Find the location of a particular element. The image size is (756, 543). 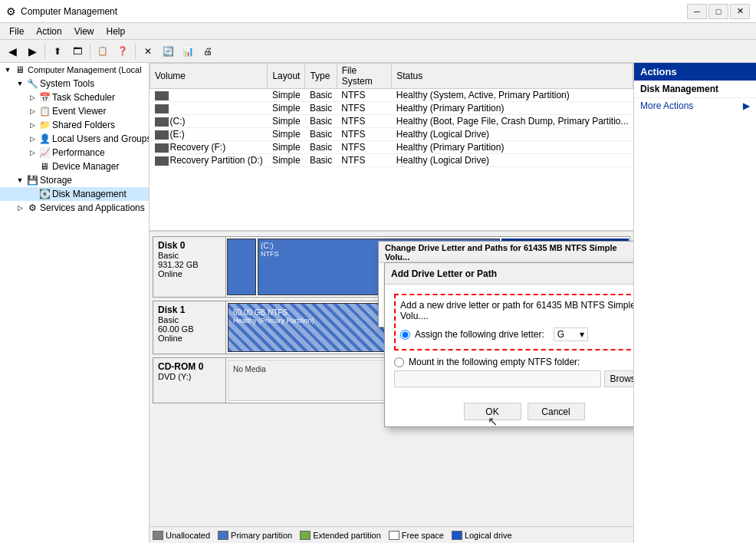

table-row: (C:) Simple Basic NTFS Healthy (Boot, Pa… is located at coordinates (392, 121).